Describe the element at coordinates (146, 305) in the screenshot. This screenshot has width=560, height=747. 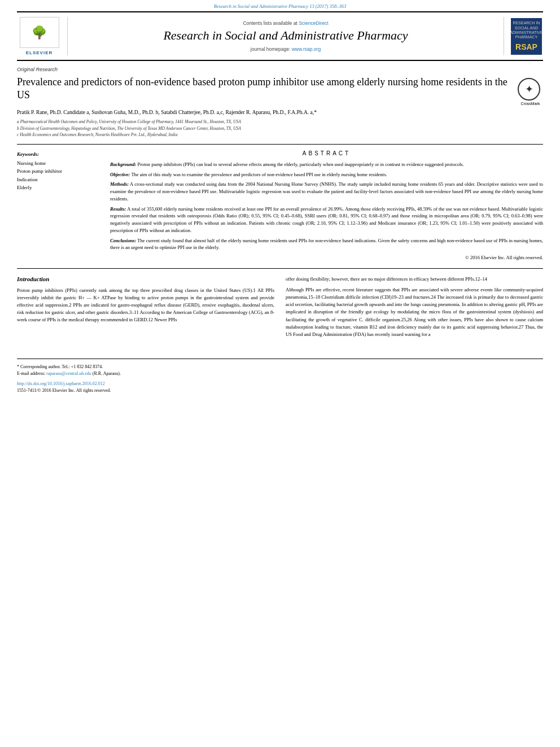
I see `intro-para-1-text: Proton pump inhibitors (PPIs) currently …` at that location.